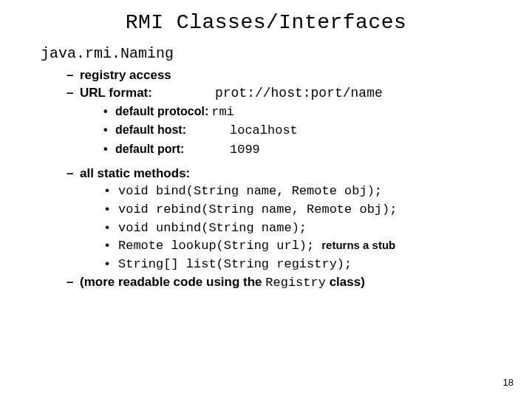  Describe the element at coordinates (318, 150) in the screenshot. I see `bullet-default-port: • default port: 1099` at that location.